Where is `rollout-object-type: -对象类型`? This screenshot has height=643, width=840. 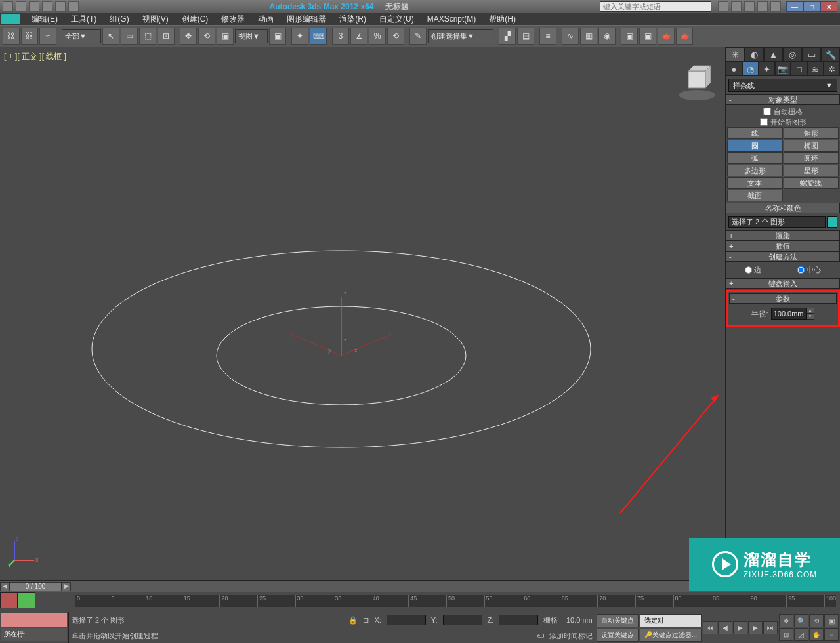
rollout-object-type: -对象类型 is located at coordinates (783, 100).